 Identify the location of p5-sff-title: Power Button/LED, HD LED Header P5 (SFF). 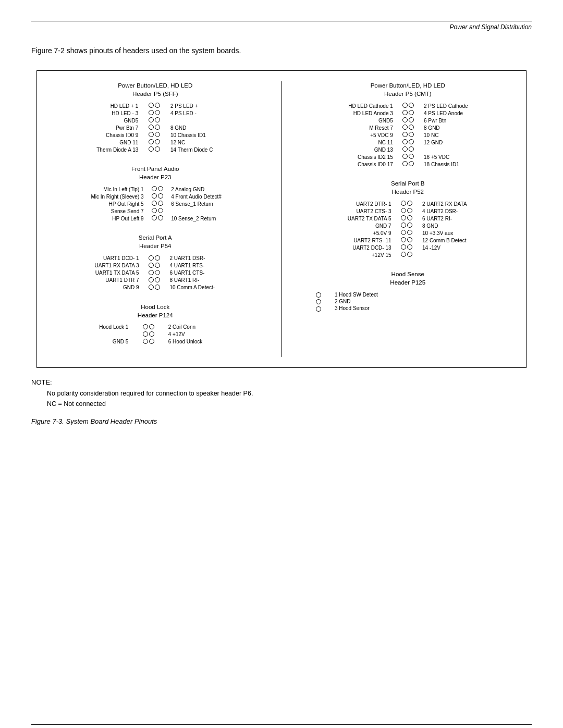
(155, 90).